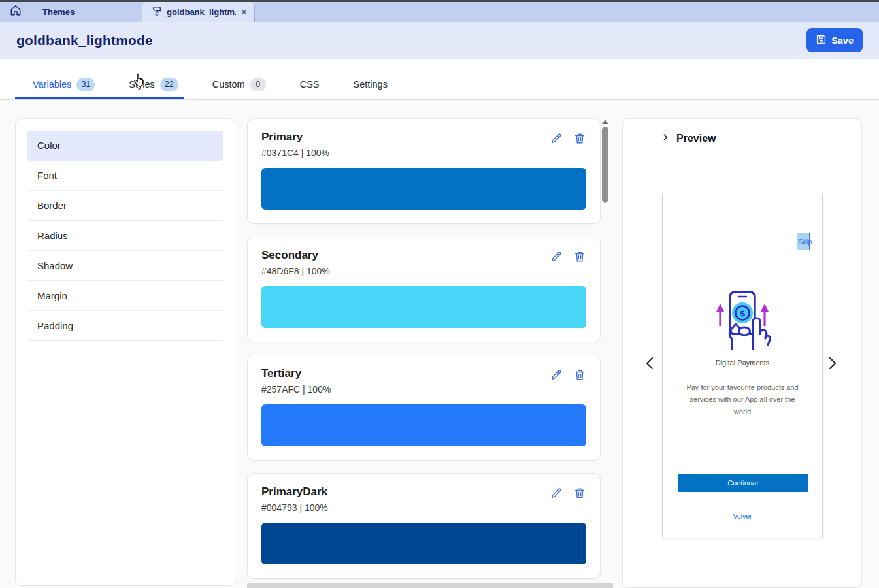 Image resolution: width=879 pixels, height=588 pixels. I want to click on tab-styles-label: Styles, so click(142, 84).